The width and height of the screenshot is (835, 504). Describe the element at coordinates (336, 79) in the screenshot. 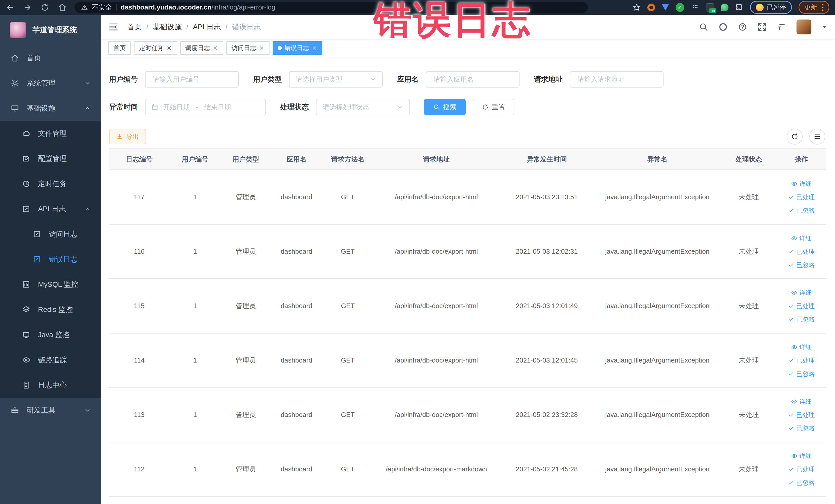

I see `user-type-select: 请选择用户类型` at that location.